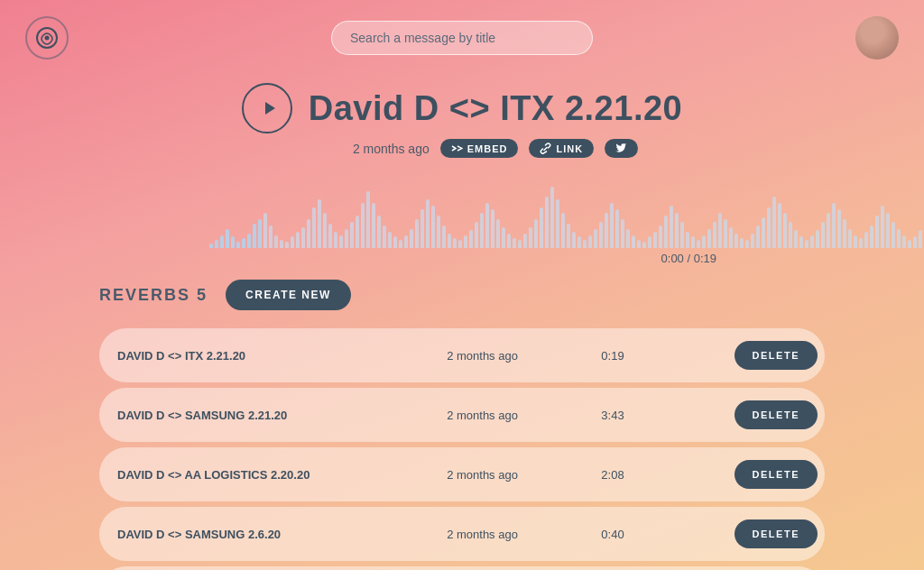 This screenshot has width=924, height=570. Describe the element at coordinates (47, 38) in the screenshot. I see `app-logo` at that location.